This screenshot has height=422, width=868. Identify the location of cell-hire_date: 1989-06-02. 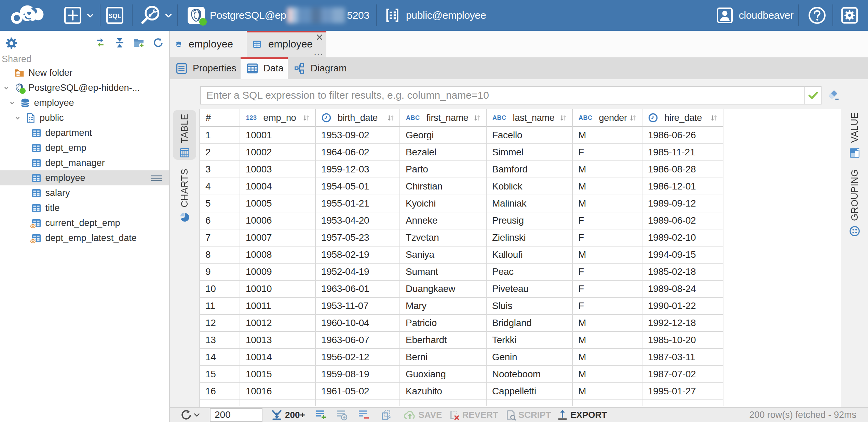
(683, 221).